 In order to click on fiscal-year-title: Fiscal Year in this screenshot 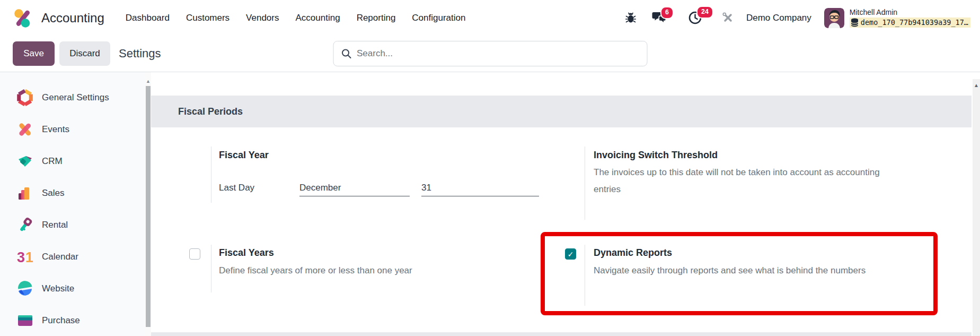, I will do `click(244, 155)`.